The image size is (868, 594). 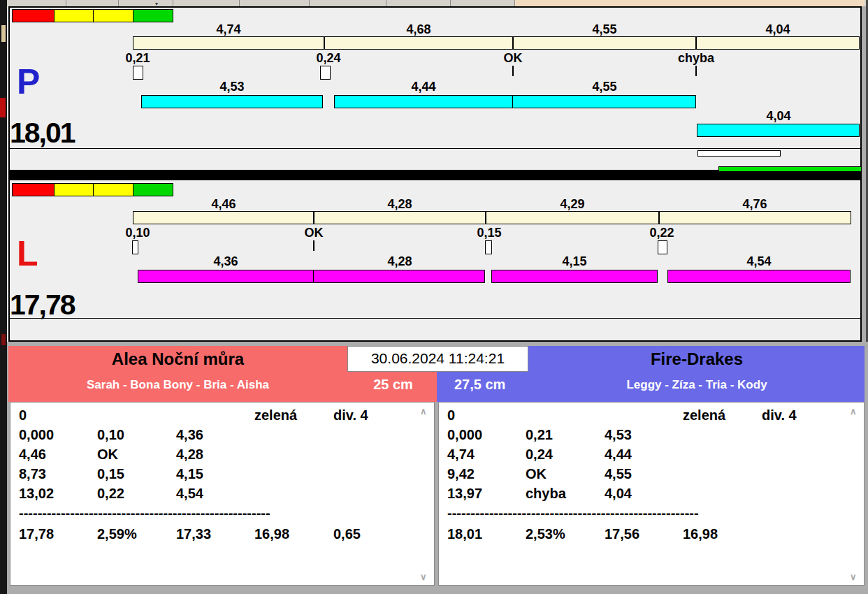 I want to click on run-time-label: 4,44, so click(x=424, y=87).